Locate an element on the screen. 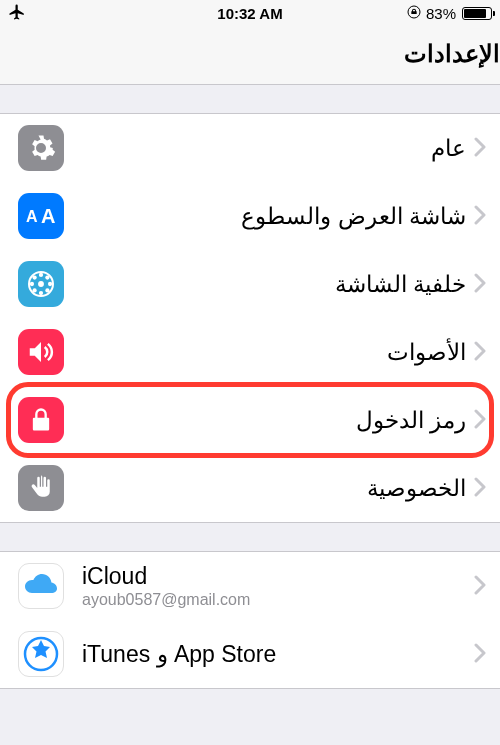  hand-icon is located at coordinates (41, 488).